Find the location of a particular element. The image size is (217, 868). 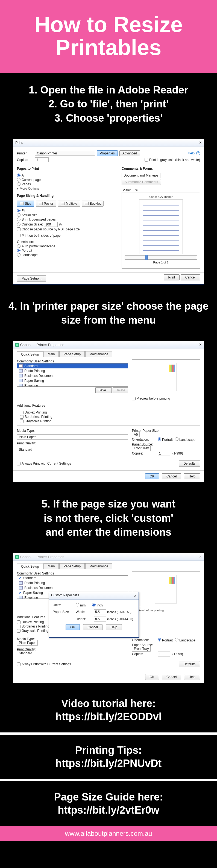

multiple-tab: Multiple is located at coordinates (69, 204).